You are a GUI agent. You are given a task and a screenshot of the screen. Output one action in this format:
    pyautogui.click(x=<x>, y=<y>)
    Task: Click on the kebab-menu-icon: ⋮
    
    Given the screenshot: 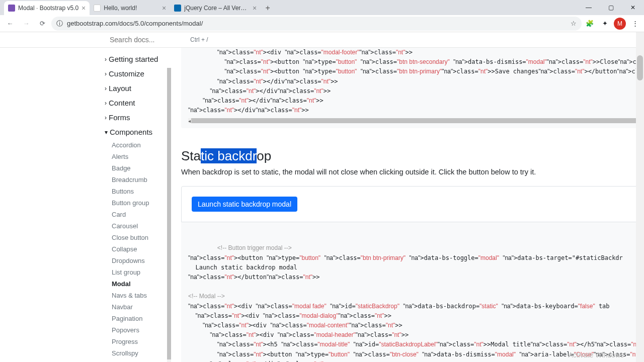 What is the action you would take?
    pyautogui.click(x=635, y=24)
    